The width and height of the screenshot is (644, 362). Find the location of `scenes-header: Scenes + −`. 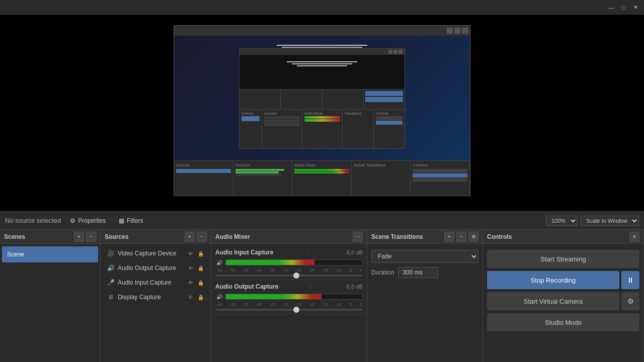

scenes-header: Scenes + − is located at coordinates (50, 237).